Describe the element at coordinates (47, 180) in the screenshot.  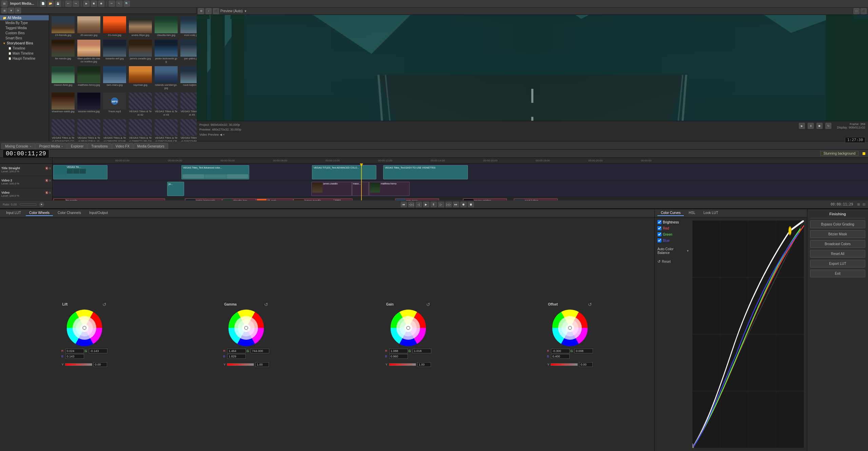
I see `track2-mute-btn: 🔇` at that location.